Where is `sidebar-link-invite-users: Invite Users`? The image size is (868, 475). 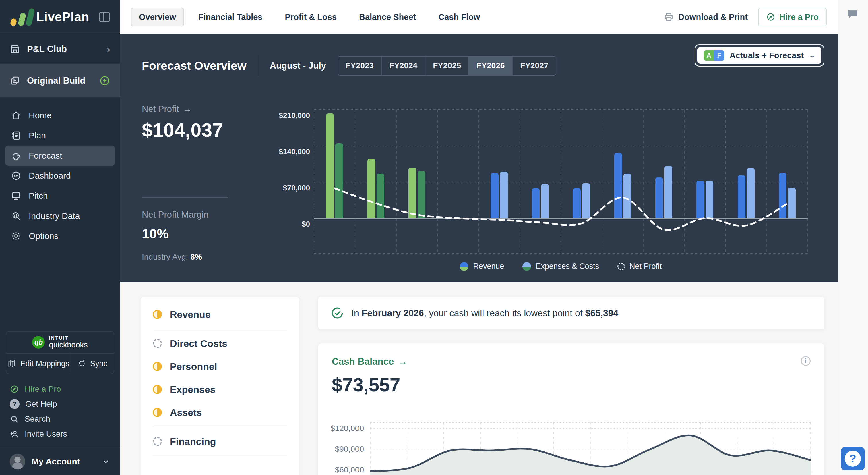
sidebar-link-invite-users: Invite Users is located at coordinates (60, 434).